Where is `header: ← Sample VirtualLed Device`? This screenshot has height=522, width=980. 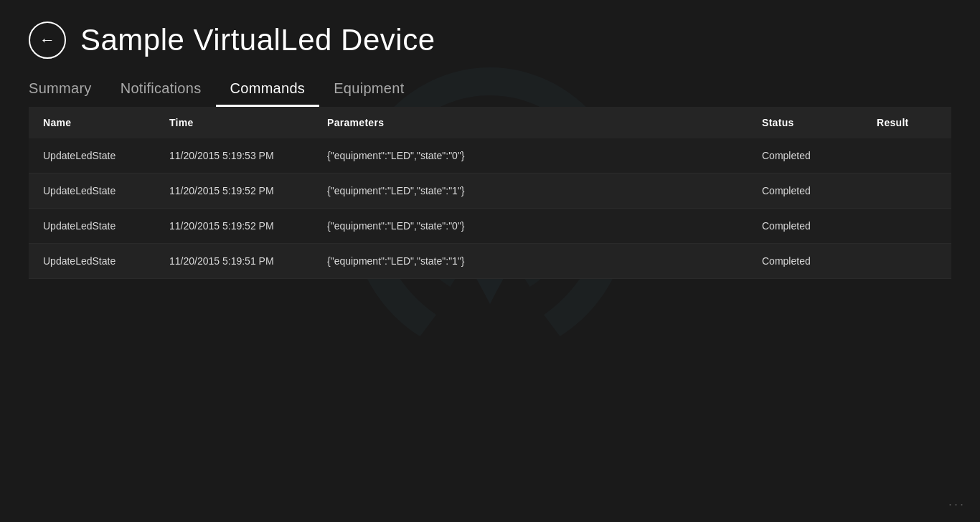 header: ← Sample VirtualLed Device is located at coordinates (490, 37).